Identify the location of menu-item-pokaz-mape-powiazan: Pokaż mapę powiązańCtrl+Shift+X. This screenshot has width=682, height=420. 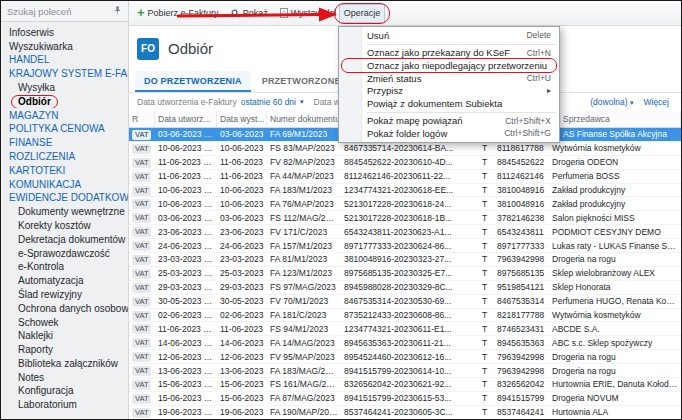
(449, 122).